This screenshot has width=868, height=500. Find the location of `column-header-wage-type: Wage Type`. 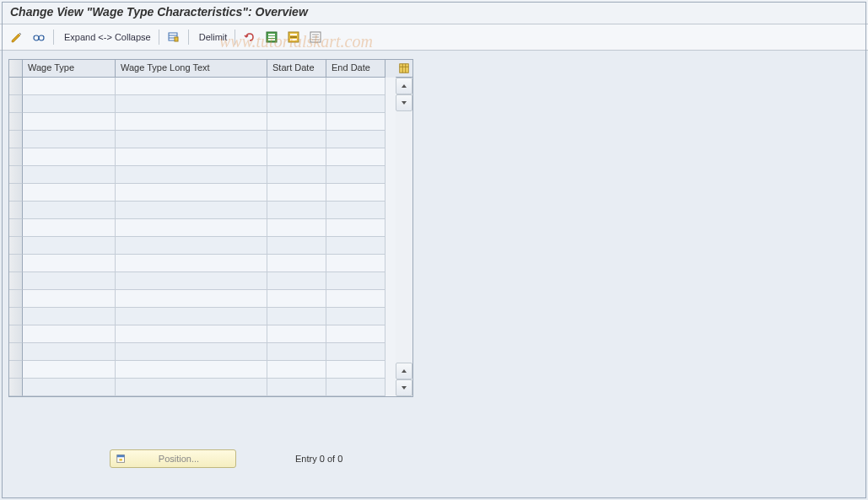

column-header-wage-type: Wage Type is located at coordinates (69, 69).